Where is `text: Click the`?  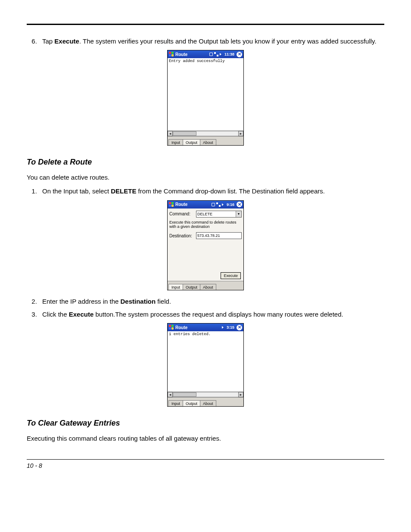 text: Click the is located at coordinates (56, 314).